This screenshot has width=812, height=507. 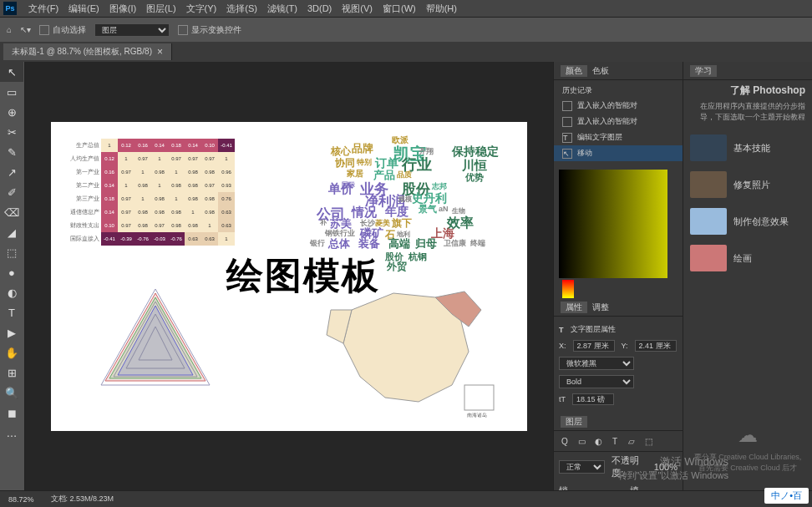 I want to click on cloud-icon: ☁, so click(x=748, y=435).